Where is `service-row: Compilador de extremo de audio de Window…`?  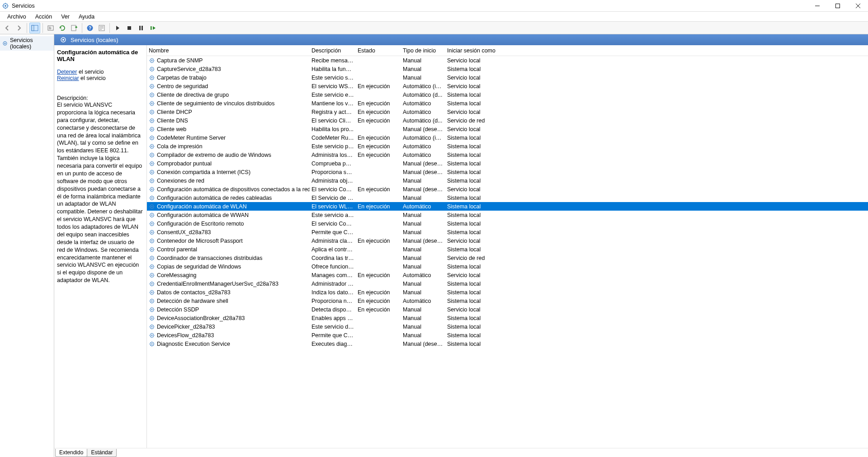 service-row: Compilador de extremo de audio de Window… is located at coordinates (507, 155).